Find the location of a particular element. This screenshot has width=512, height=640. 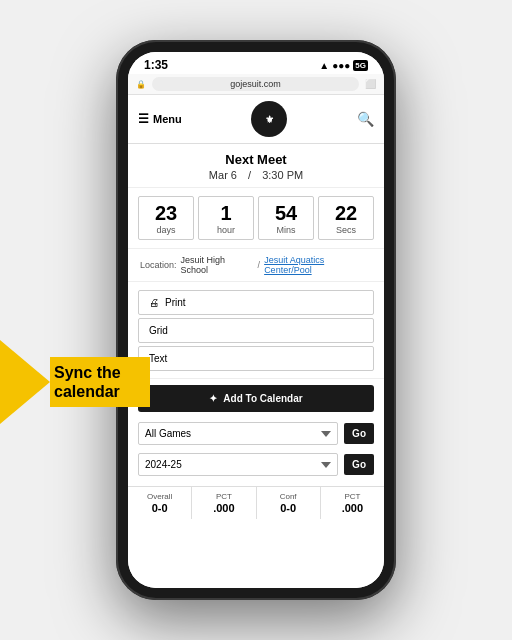

sync-callout: Sync the calendar is located at coordinates (75, 382).